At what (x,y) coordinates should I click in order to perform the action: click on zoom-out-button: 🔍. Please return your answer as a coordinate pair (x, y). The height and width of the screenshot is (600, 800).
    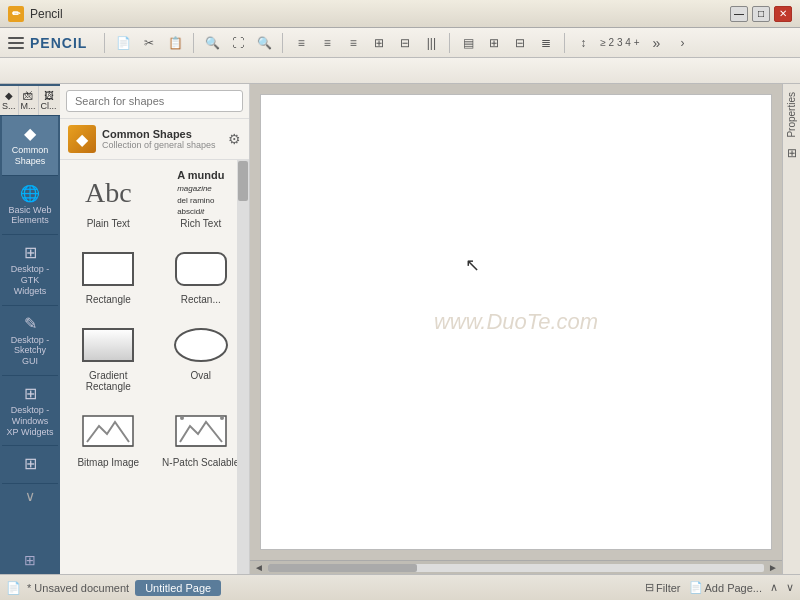
    Looking at the image, I should click on (264, 43).